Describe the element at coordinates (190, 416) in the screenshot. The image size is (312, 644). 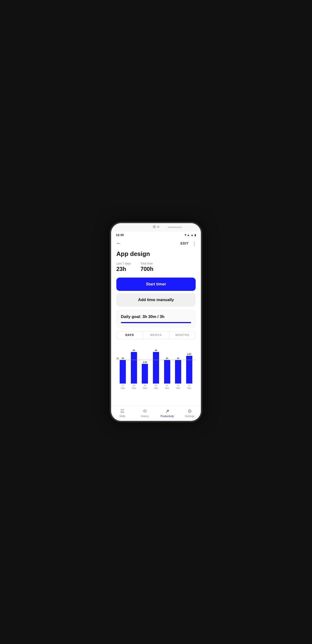
I see `settings-label: Settings` at that location.